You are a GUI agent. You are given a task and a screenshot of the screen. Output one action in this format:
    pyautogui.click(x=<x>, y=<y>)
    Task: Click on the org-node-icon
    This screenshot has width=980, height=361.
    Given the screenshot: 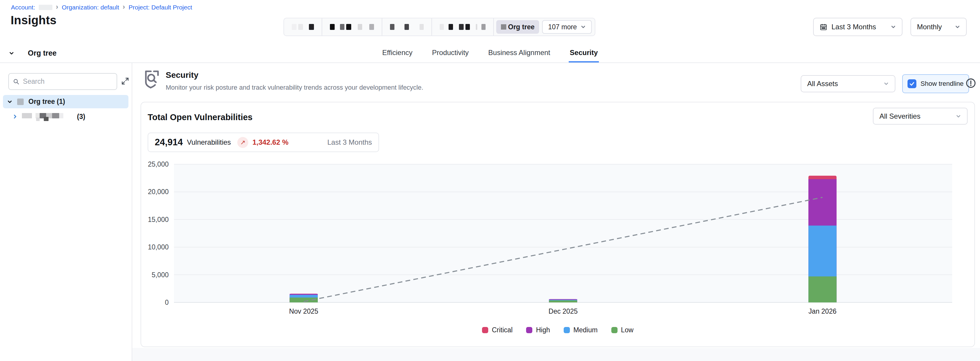 What is the action you would take?
    pyautogui.click(x=21, y=102)
    